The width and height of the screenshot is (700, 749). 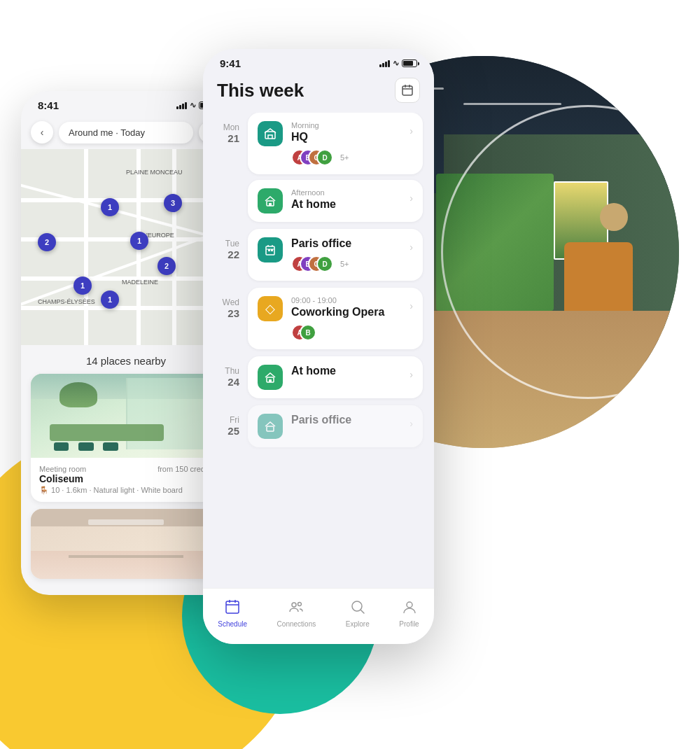 What do you see at coordinates (358, 624) in the screenshot?
I see `explore-nav-label: Explore` at bounding box center [358, 624].